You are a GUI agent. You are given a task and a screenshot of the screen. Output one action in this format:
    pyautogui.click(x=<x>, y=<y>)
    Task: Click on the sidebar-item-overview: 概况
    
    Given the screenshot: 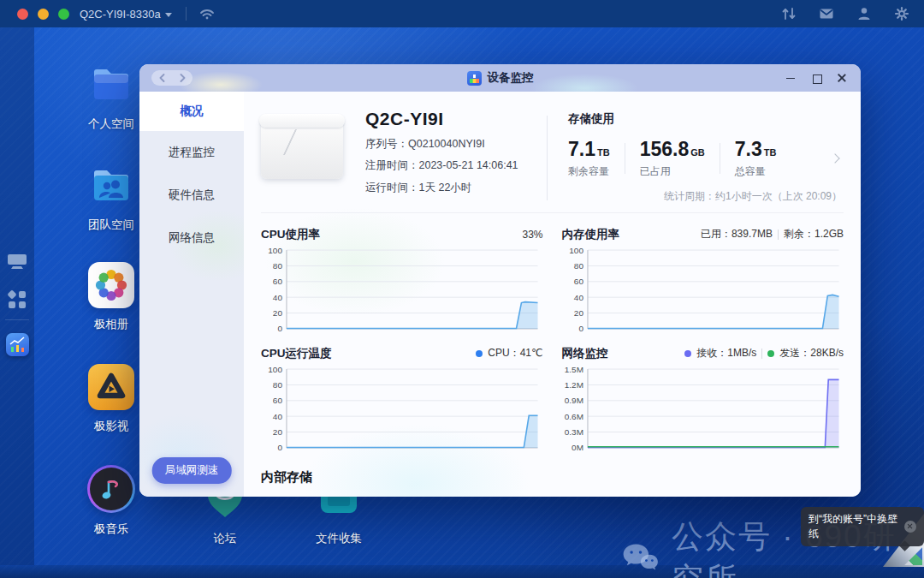 What is the action you would take?
    pyautogui.click(x=192, y=111)
    